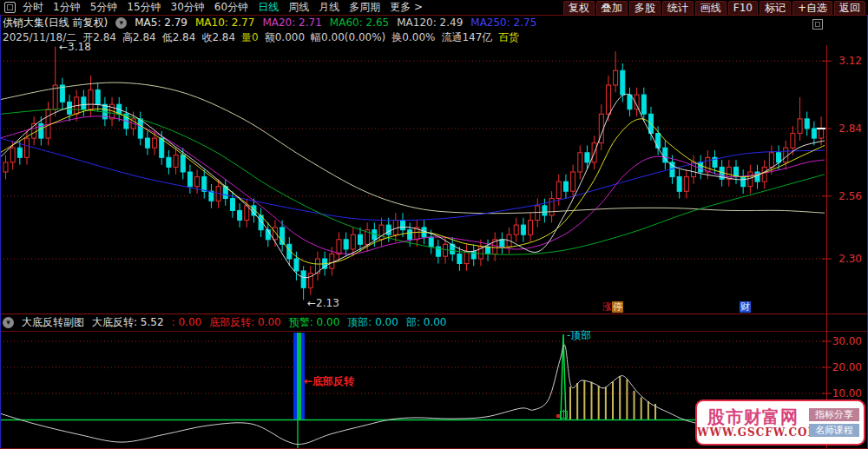  Describe the element at coordinates (285, 38) in the screenshot. I see `quote-amount: 额0.000` at that location.